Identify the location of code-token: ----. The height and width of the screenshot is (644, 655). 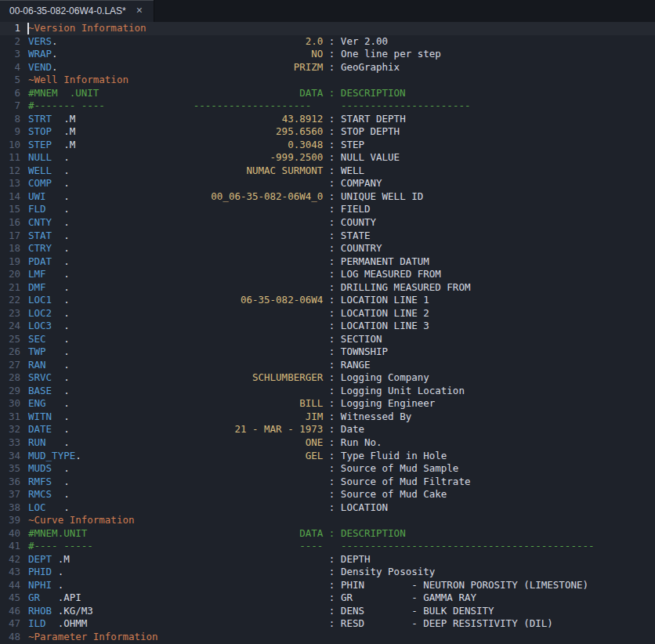
(311, 545).